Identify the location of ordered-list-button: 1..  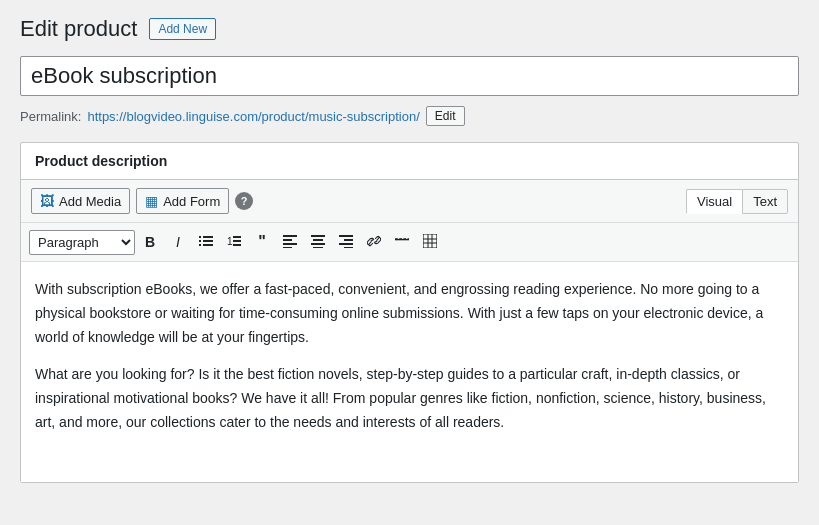
(234, 242).